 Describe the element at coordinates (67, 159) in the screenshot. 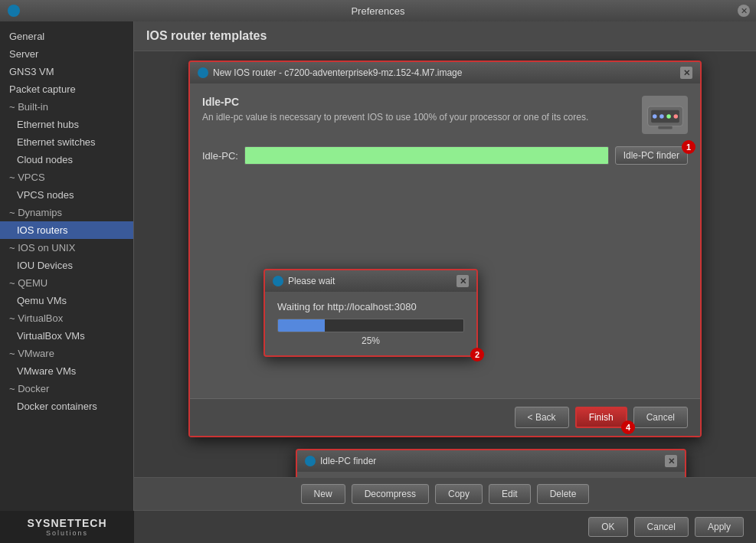

I see `sidebar-item-cloud-nodes: Cloud nodes` at that location.